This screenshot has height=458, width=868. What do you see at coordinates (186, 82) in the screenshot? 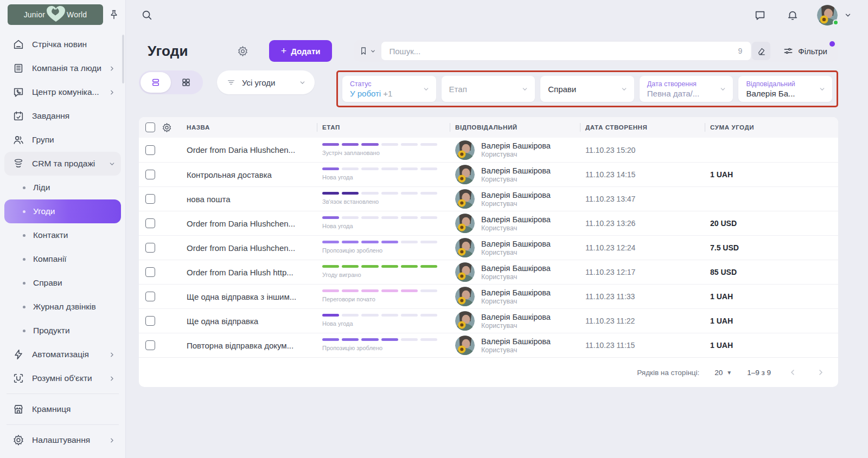
I see `grid-view-button` at bounding box center [186, 82].